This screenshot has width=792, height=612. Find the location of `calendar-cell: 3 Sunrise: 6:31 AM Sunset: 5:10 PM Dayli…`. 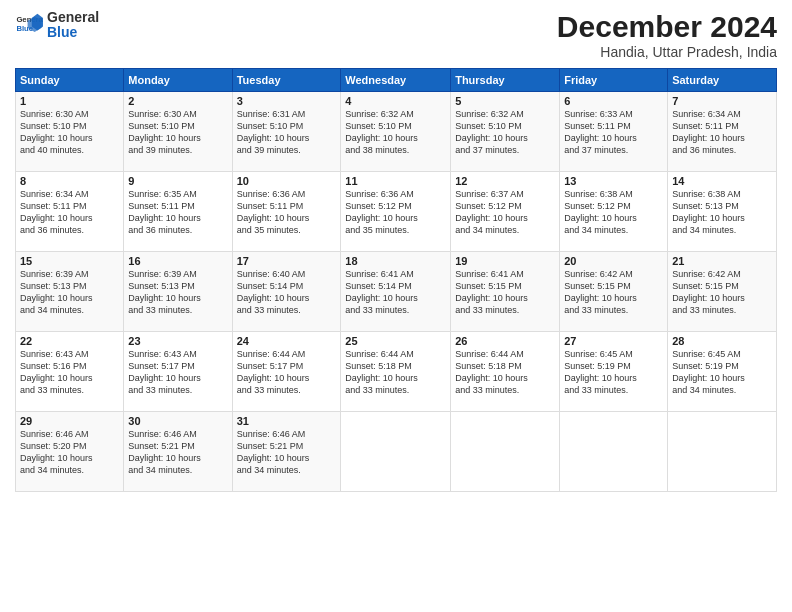

calendar-cell: 3 Sunrise: 6:31 AM Sunset: 5:10 PM Dayli… is located at coordinates (286, 132).